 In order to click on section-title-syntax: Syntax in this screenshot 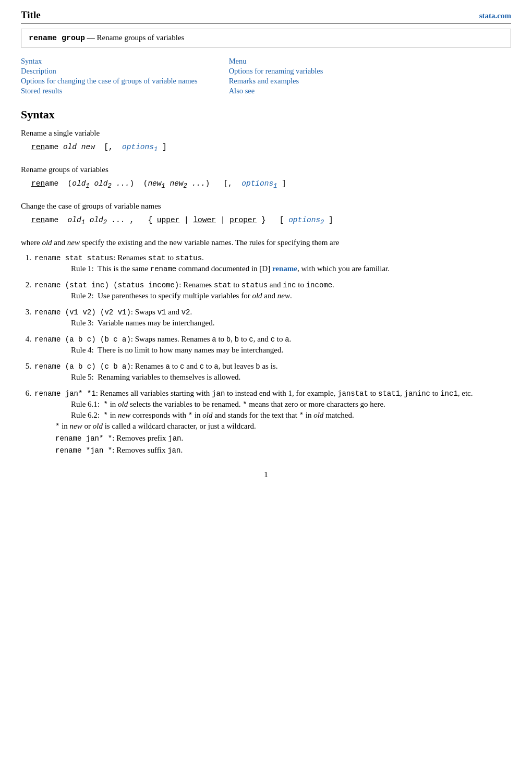, I will do `click(266, 115)`.